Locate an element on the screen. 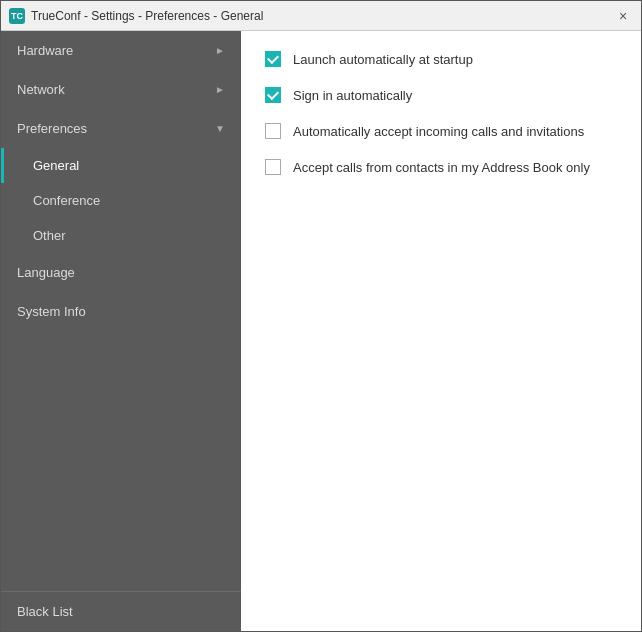 The width and height of the screenshot is (642, 632). sidebar-sub-item-conference: Conference is located at coordinates (121, 200).